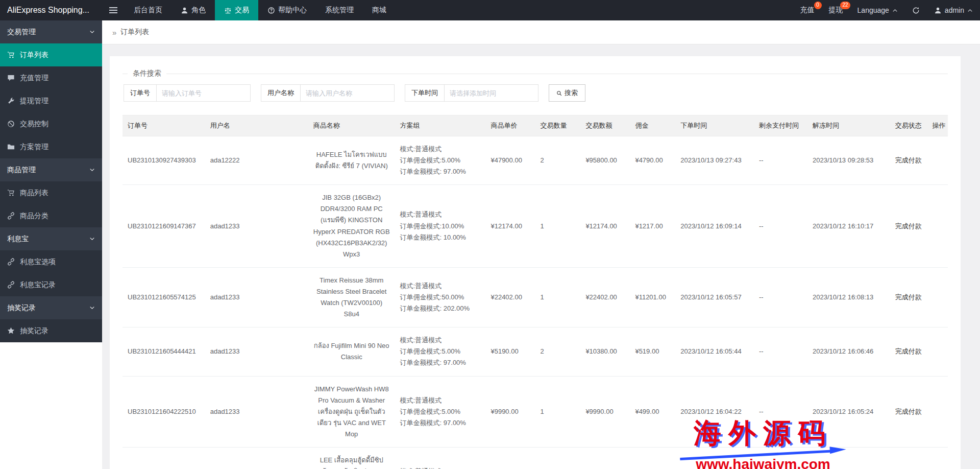 This screenshot has height=469, width=980. Describe the element at coordinates (510, 412) in the screenshot. I see `cell-unit-price: ¥9990.00` at that location.